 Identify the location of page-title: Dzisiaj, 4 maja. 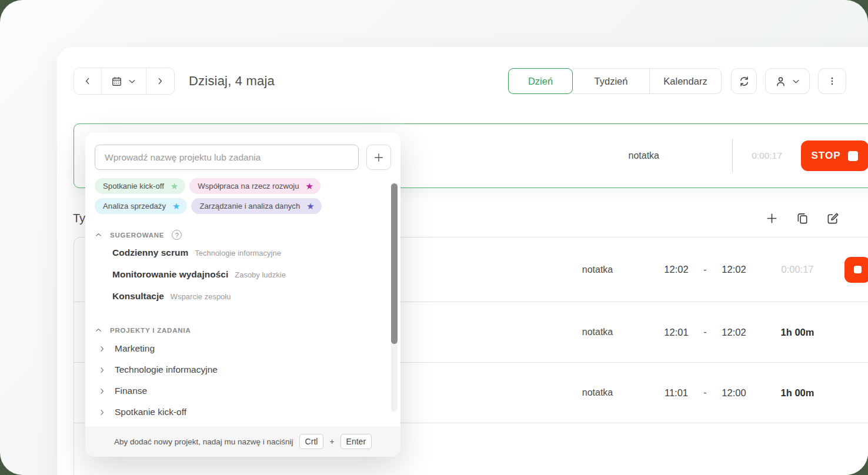
(232, 81).